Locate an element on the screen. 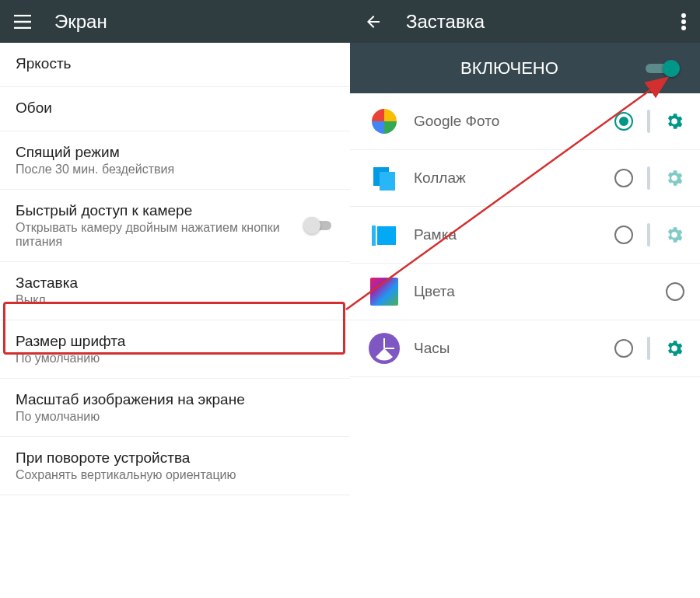 This screenshot has width=700, height=598. hamburger-icon is located at coordinates (23, 22).